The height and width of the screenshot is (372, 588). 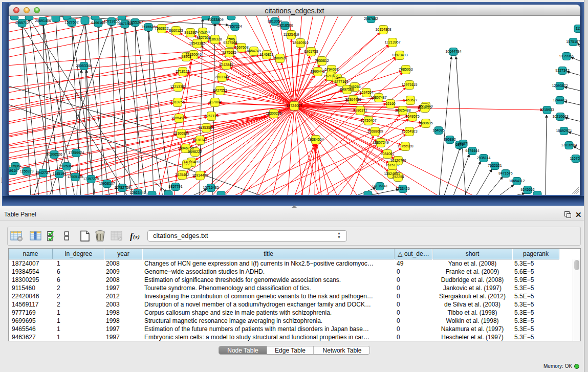 What do you see at coordinates (54, 155) in the screenshot?
I see `svg-text: 20206526` at bounding box center [54, 155].